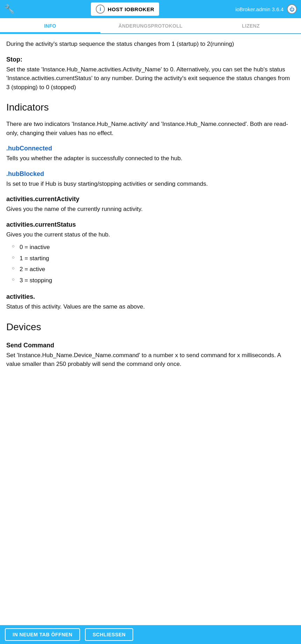  What do you see at coordinates (150, 199) in the screenshot?
I see `current-activity-label: activities.currentActivity` at bounding box center [150, 199].